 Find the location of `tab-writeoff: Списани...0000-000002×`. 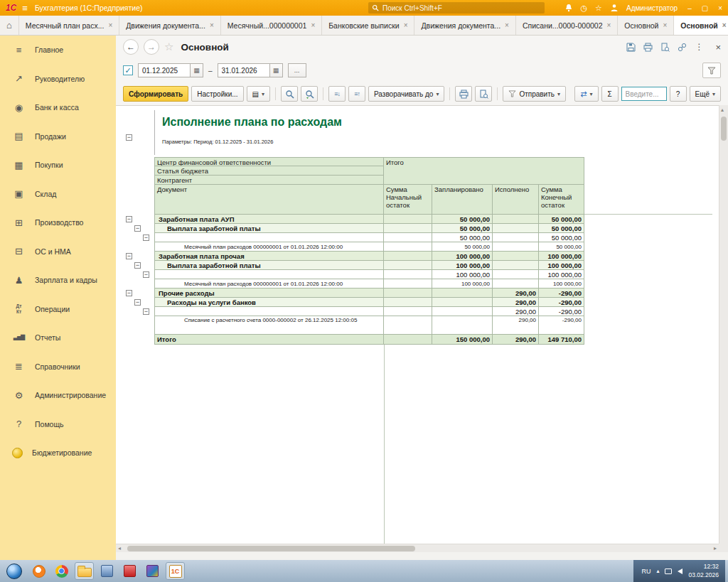

tab-writeoff: Списани...0000-000002× is located at coordinates (567, 26).